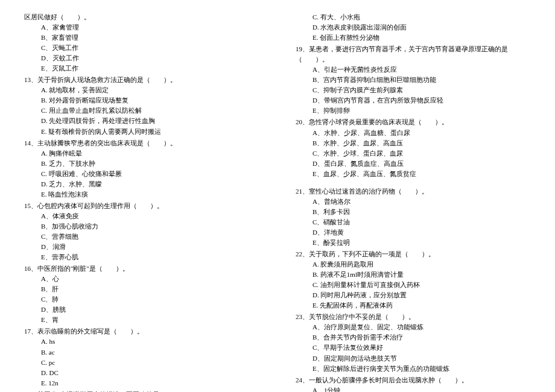  What do you see at coordinates (413, 133) in the screenshot?
I see `q20-option-a: A、水肿、少尿、高血糖、蛋白尿` at bounding box center [413, 133].